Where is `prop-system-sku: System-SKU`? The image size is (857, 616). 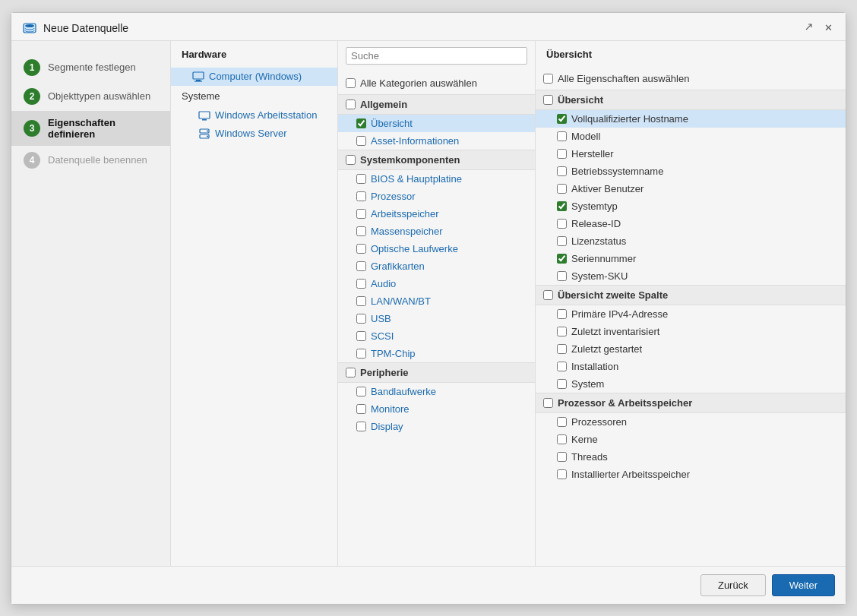
prop-system-sku: System-SKU is located at coordinates (691, 276).